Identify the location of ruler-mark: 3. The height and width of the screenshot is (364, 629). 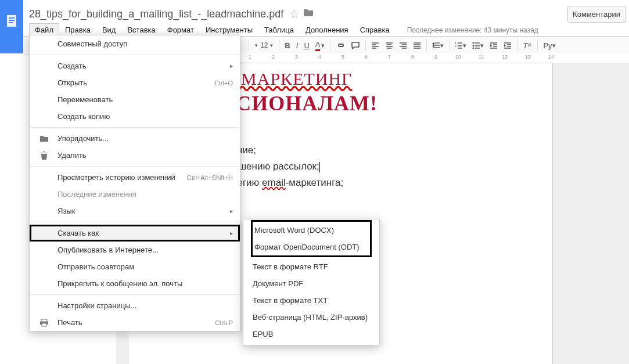
(296, 57).